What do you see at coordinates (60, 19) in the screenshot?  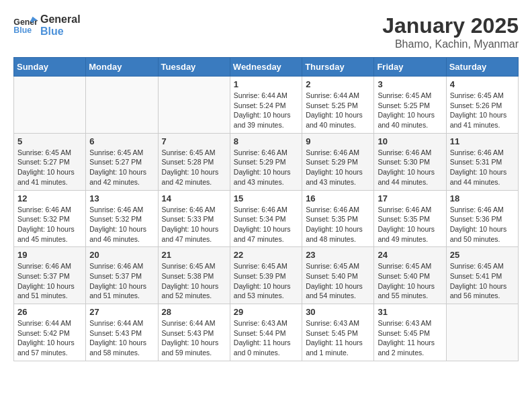 I see `logo-general: General` at bounding box center [60, 19].